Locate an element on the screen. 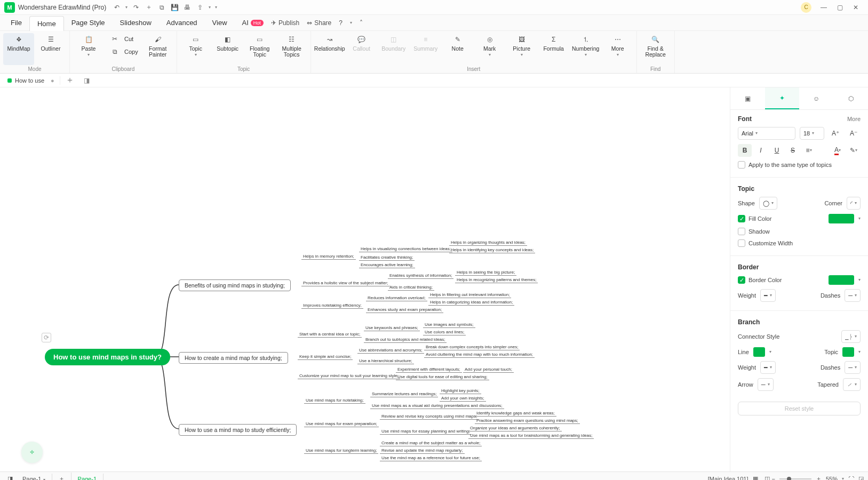 The image size is (868, 480). highlight-button: ✎▾ is located at coordinates (854, 150).